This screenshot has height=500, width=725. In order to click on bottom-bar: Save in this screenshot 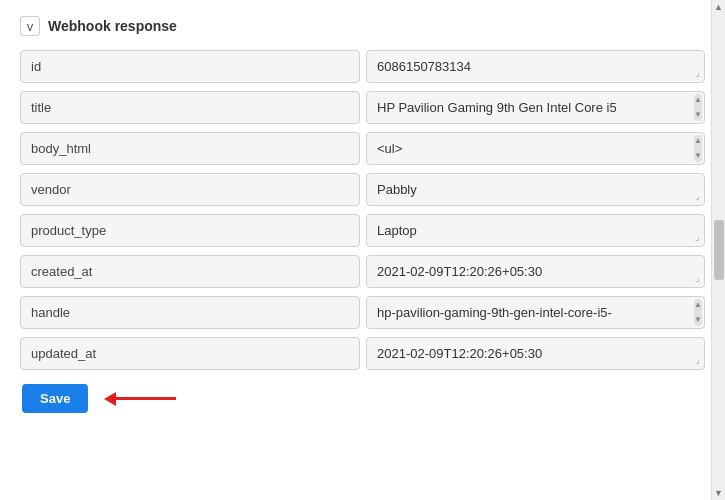, I will do `click(362, 398)`.